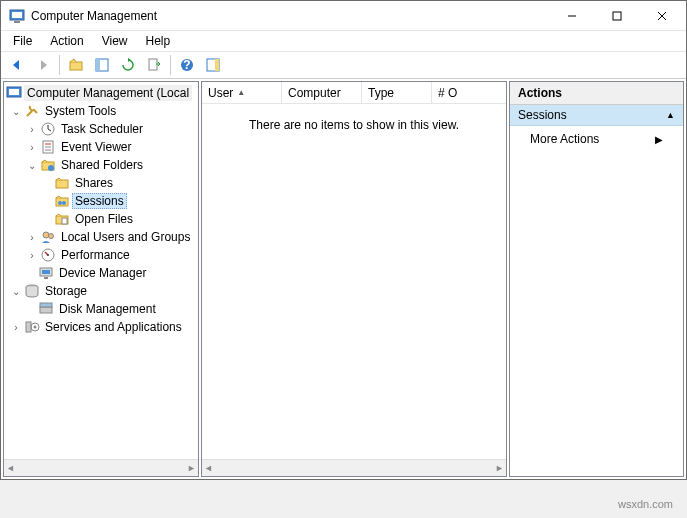 The width and height of the screenshot is (687, 518). I want to click on menu-file: File, so click(22, 41).